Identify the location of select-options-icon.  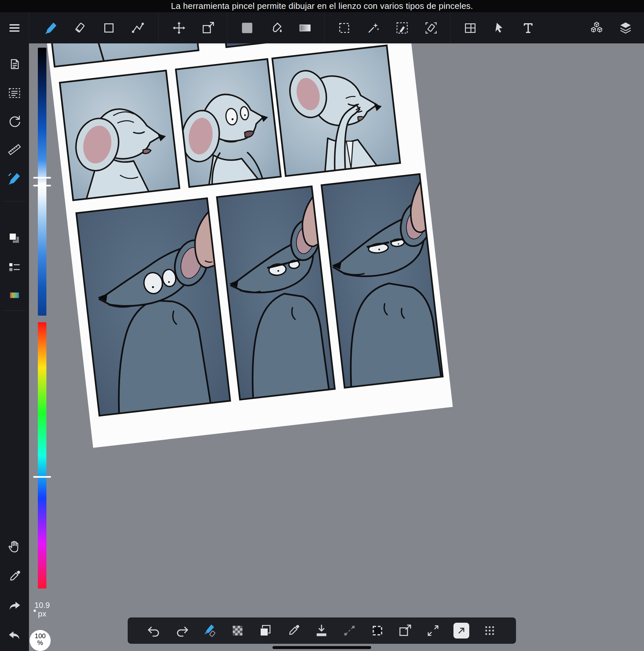
(14, 93).